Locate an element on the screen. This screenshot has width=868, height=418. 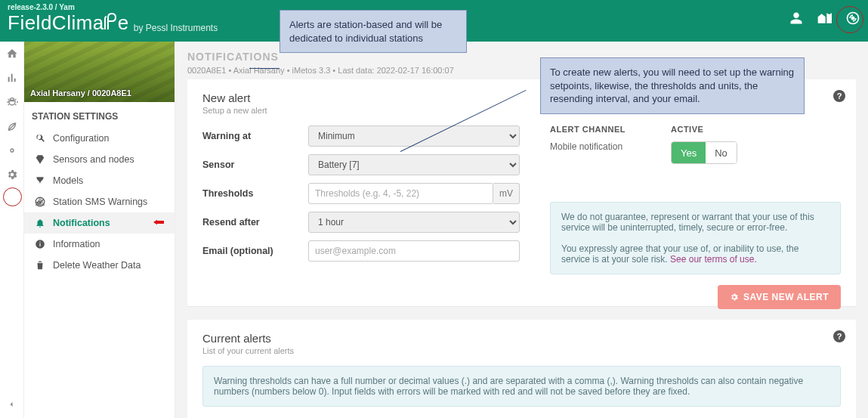
sidebar-item-sensors: Sensors and nodes is located at coordinates (100, 159).